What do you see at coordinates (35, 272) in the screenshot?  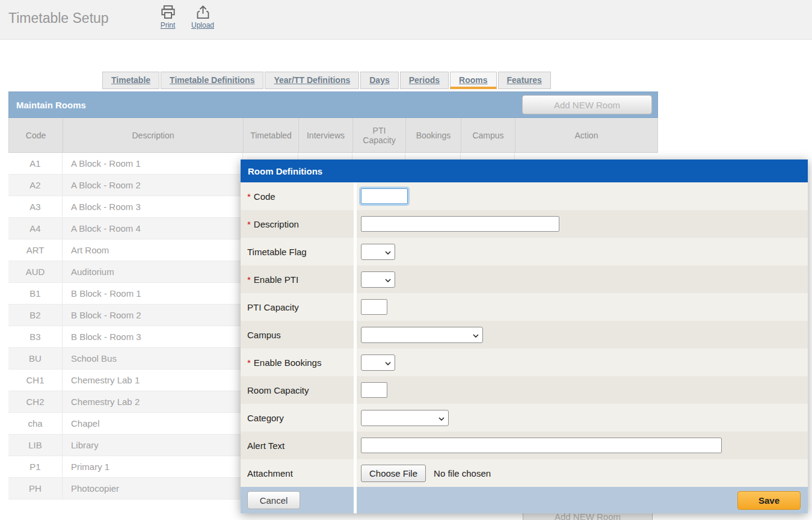 I see `room-code-cell: AUD` at bounding box center [35, 272].